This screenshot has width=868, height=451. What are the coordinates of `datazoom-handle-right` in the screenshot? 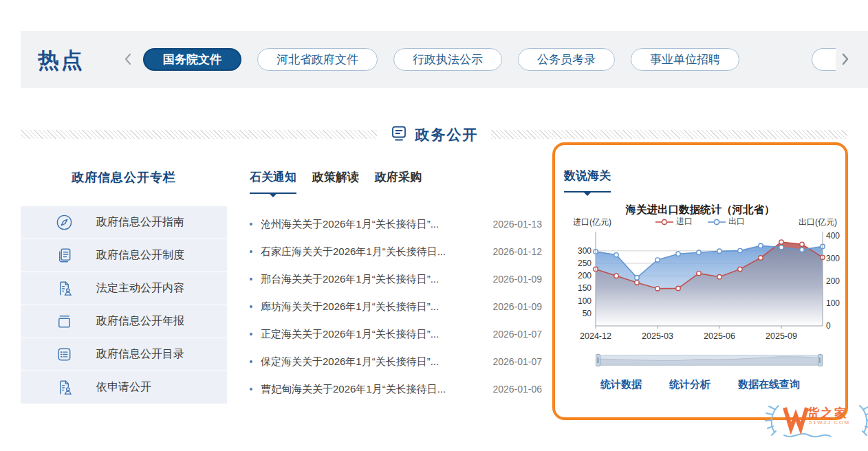 It's located at (821, 360).